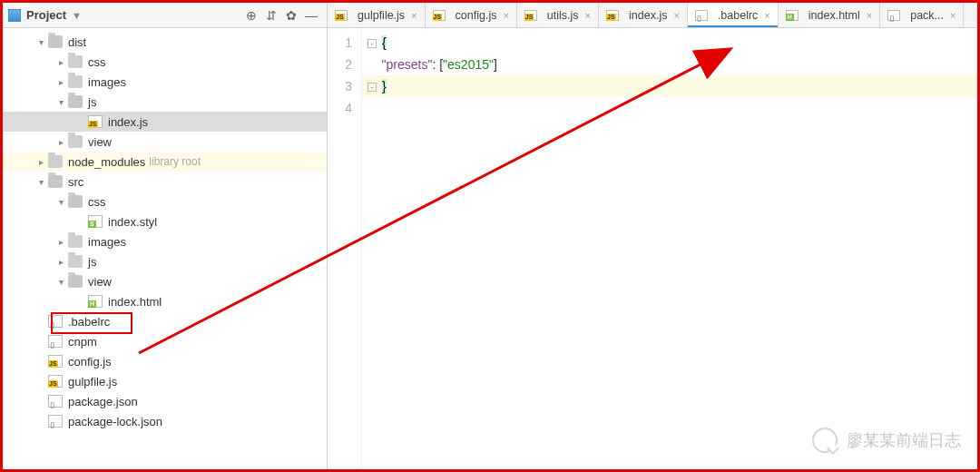  I want to click on editor-tab: index.js×, so click(643, 15).